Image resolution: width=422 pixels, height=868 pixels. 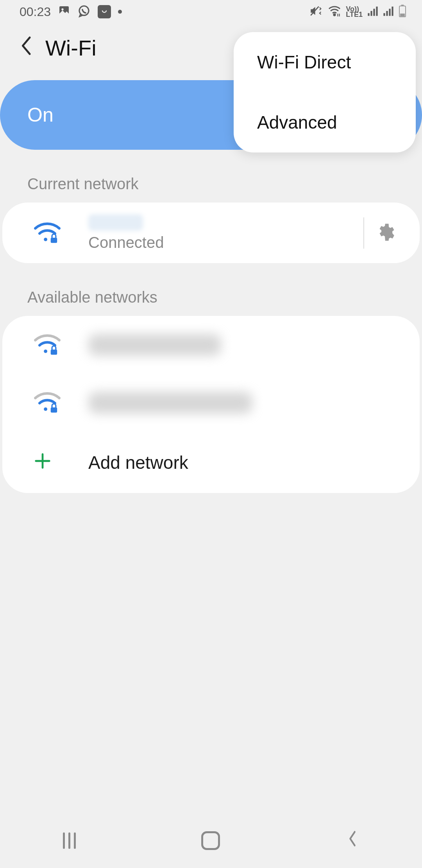 I want to click on volte-icon: Vo))LTE1, so click(x=354, y=12).